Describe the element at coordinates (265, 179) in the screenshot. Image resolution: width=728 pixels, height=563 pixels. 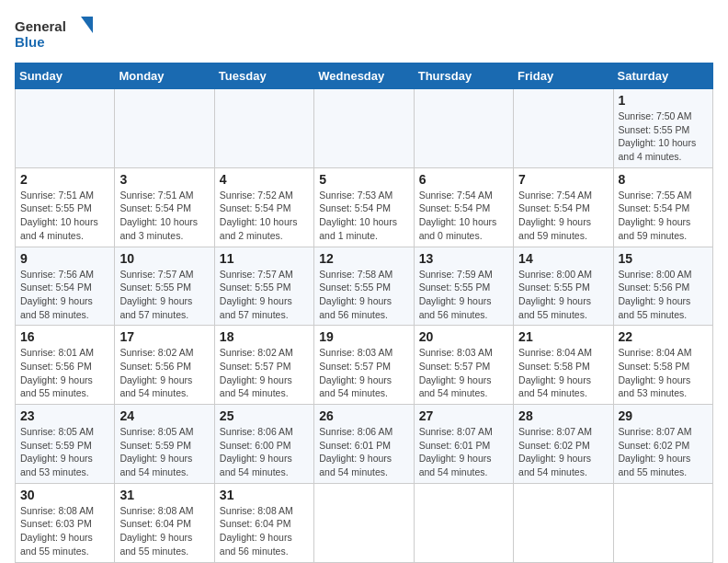
I see `day-number: 4` at that location.